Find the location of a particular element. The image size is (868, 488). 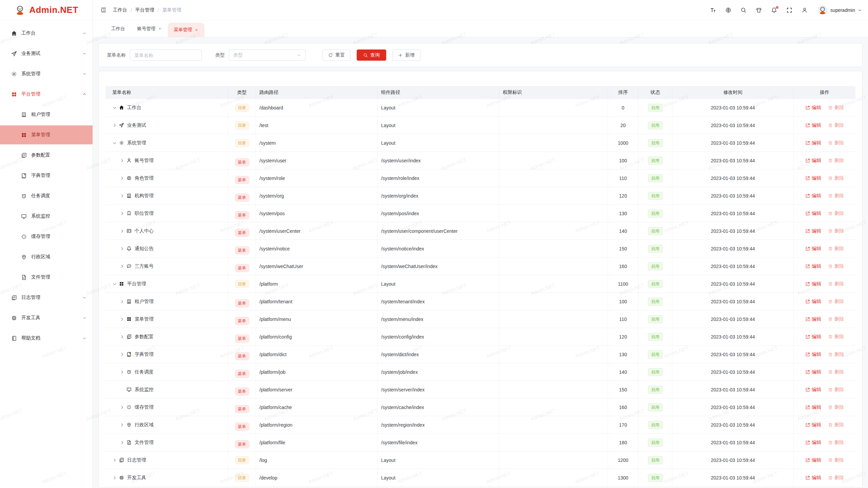

language-icon is located at coordinates (728, 10).